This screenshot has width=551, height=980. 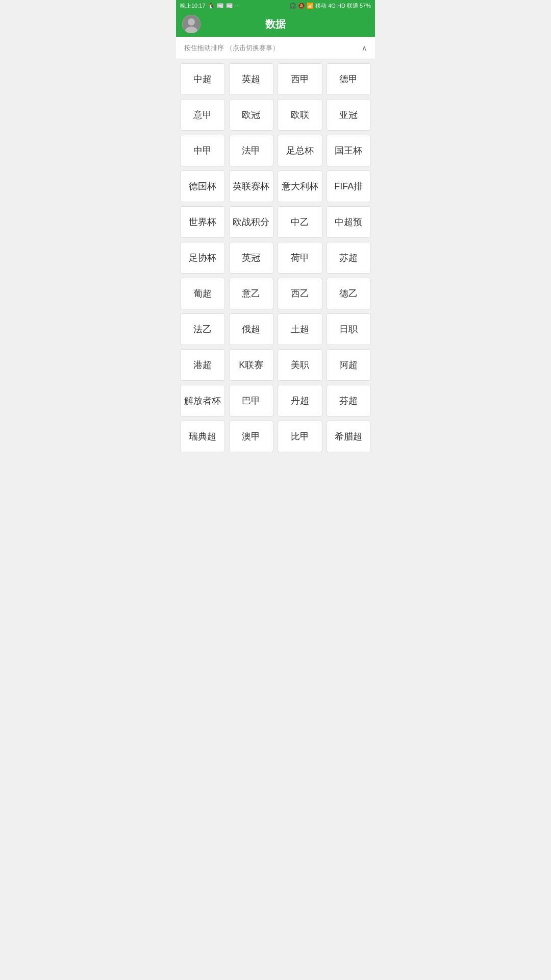 I want to click on league-item: 美职, so click(x=300, y=365).